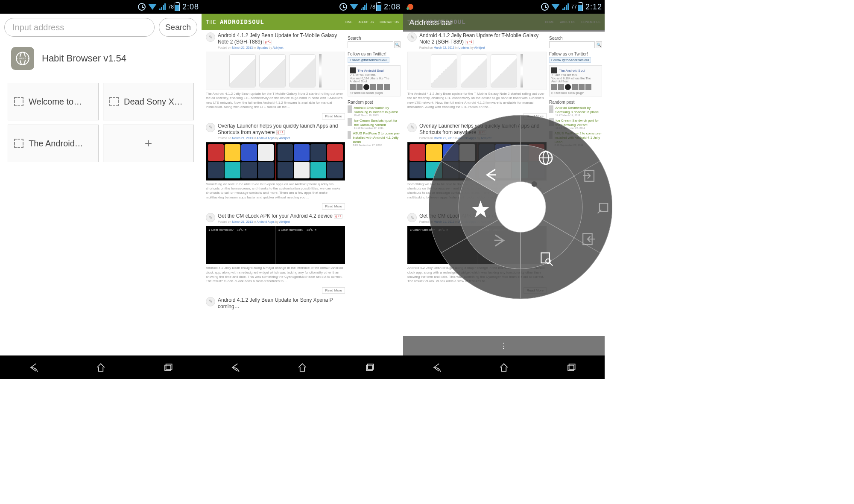 This screenshot has height=504, width=854. Describe the element at coordinates (389, 22) in the screenshot. I see `nav-link: CONTACT US` at that location.